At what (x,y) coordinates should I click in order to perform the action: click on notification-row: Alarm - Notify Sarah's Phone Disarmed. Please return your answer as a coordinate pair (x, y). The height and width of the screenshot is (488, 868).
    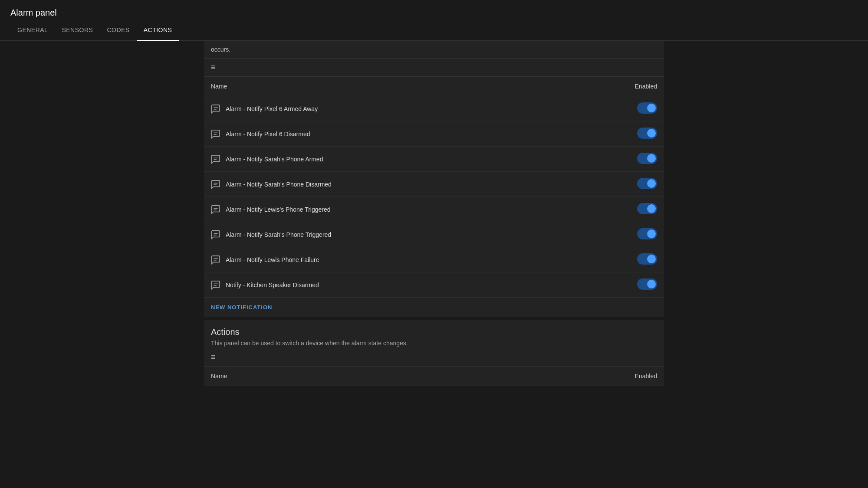
    Looking at the image, I should click on (434, 184).